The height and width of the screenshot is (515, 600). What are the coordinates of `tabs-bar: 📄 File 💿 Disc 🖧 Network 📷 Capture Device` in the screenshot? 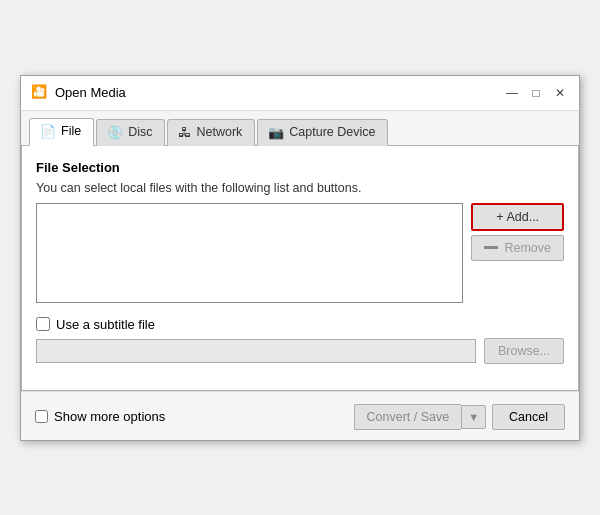 It's located at (300, 128).